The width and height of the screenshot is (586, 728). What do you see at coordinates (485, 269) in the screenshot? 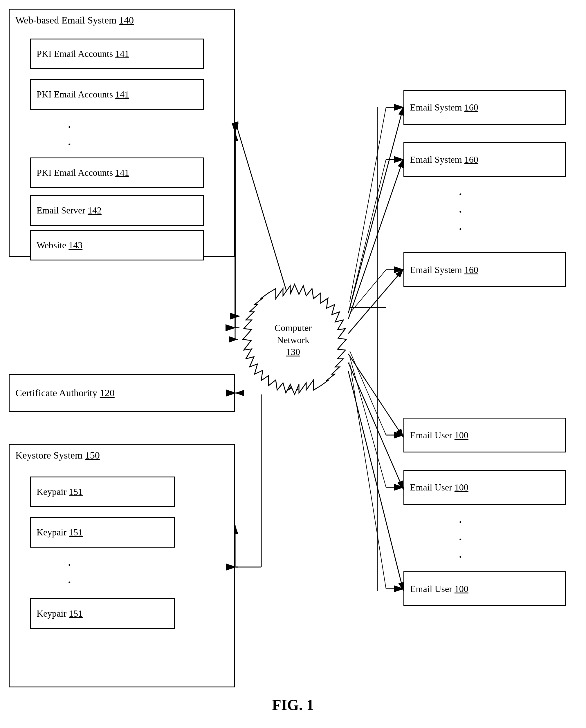
I see `email-system-box-3: Email System 160` at bounding box center [485, 269].